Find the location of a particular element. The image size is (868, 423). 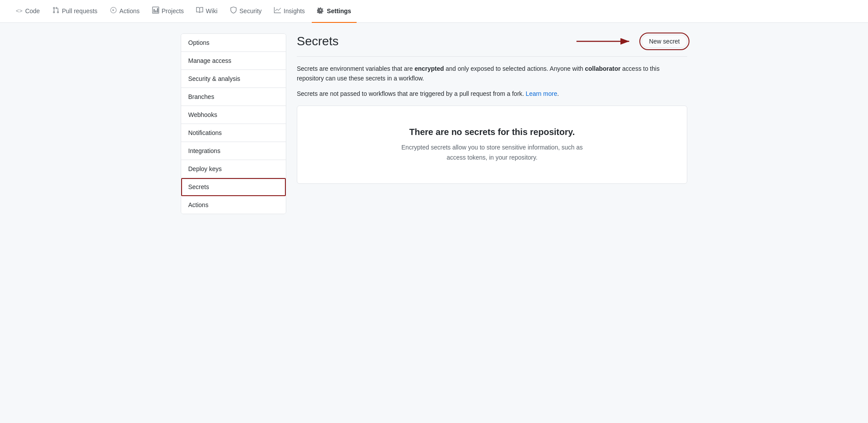

empty-state-box: There are no secrets for this repository… is located at coordinates (492, 145).